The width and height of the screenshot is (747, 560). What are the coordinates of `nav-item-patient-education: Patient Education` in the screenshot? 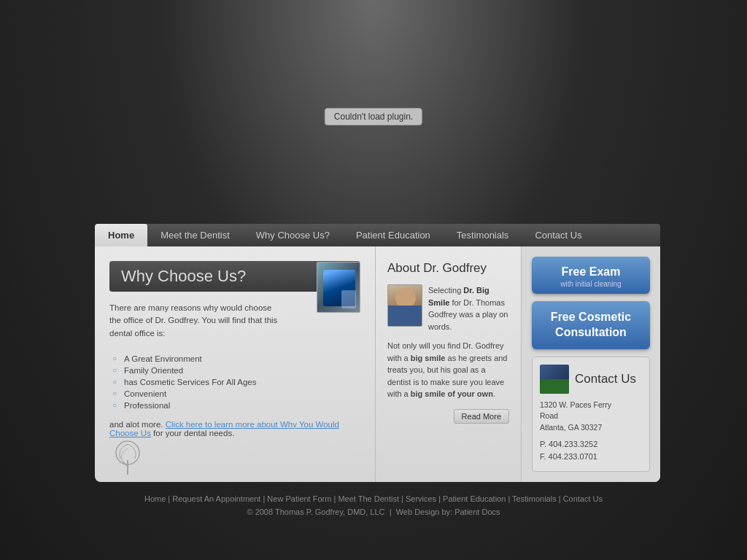 It's located at (393, 235).